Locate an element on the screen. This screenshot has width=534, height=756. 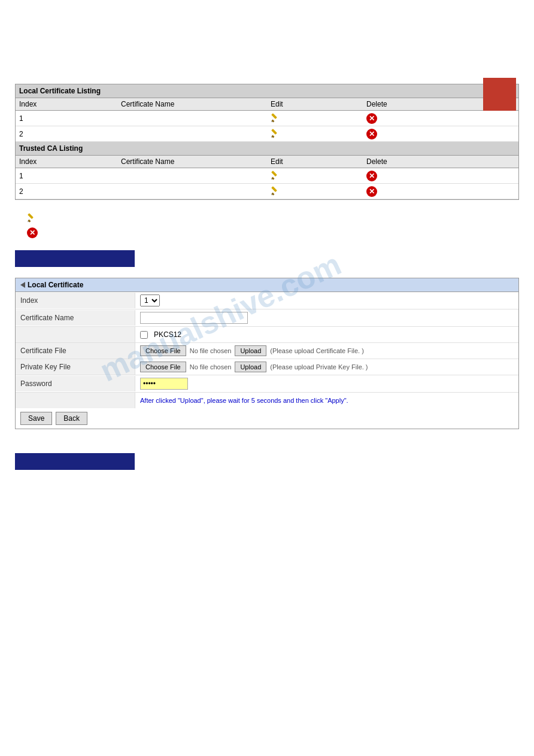
form-actions: Save Back is located at coordinates (267, 418).